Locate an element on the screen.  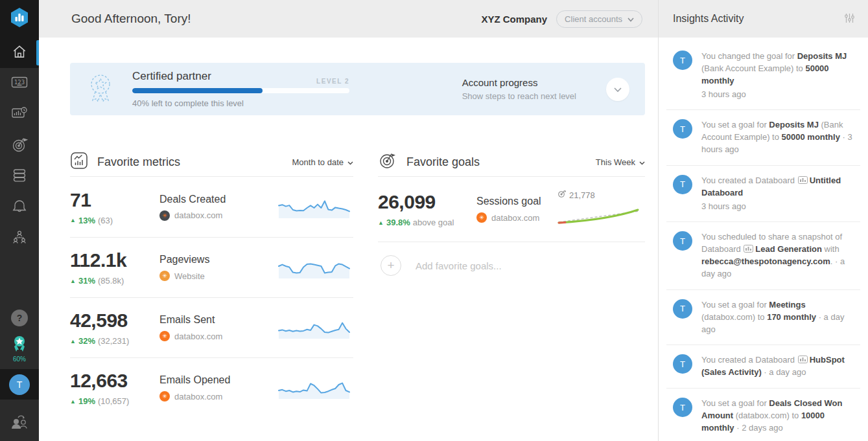
partner-progress-block: Certified partner LEVEL 2 40% left to co… is located at coordinates (241, 89).